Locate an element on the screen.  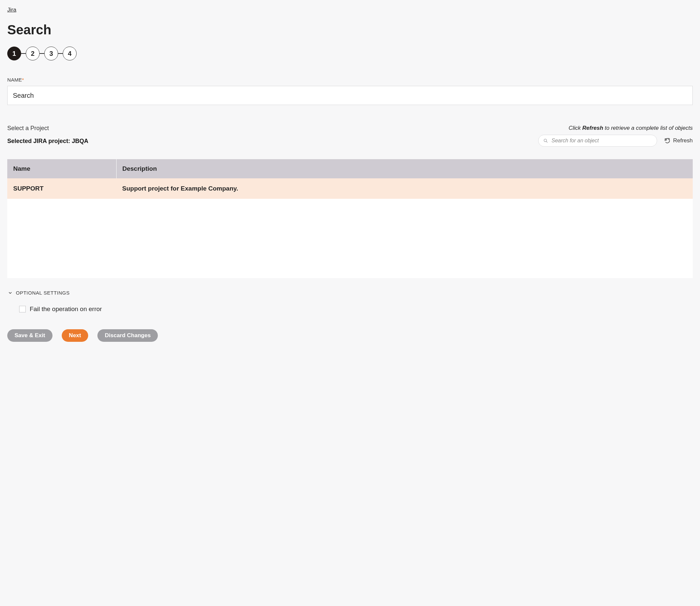
cell-project-name: SUPPORT is located at coordinates (62, 189).